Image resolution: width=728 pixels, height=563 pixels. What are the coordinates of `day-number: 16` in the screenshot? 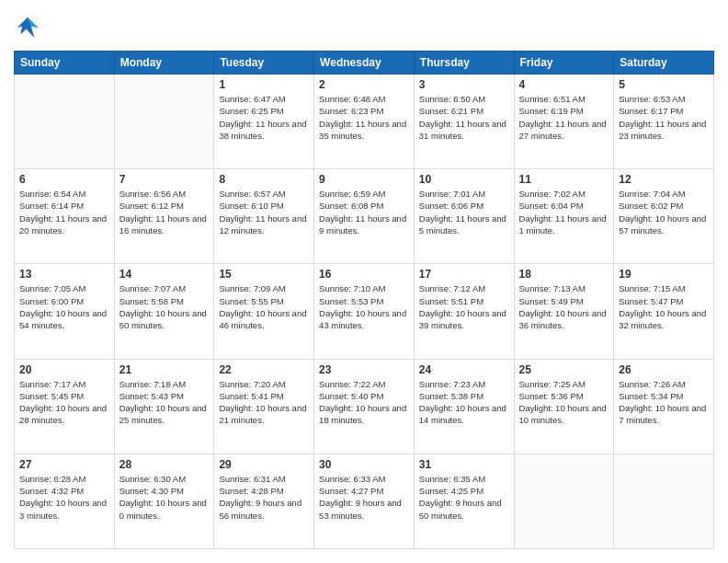 It's located at (364, 274).